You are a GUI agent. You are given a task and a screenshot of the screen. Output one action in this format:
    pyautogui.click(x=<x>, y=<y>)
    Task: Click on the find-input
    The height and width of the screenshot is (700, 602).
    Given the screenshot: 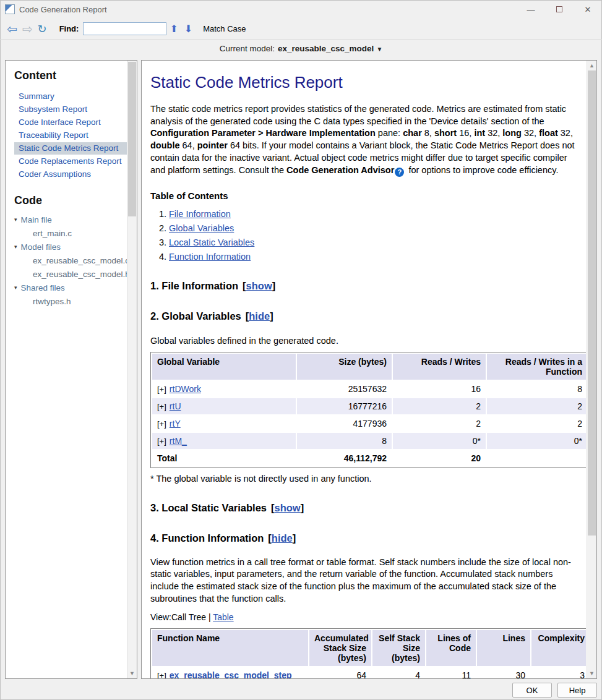 What is the action you would take?
    pyautogui.click(x=125, y=28)
    